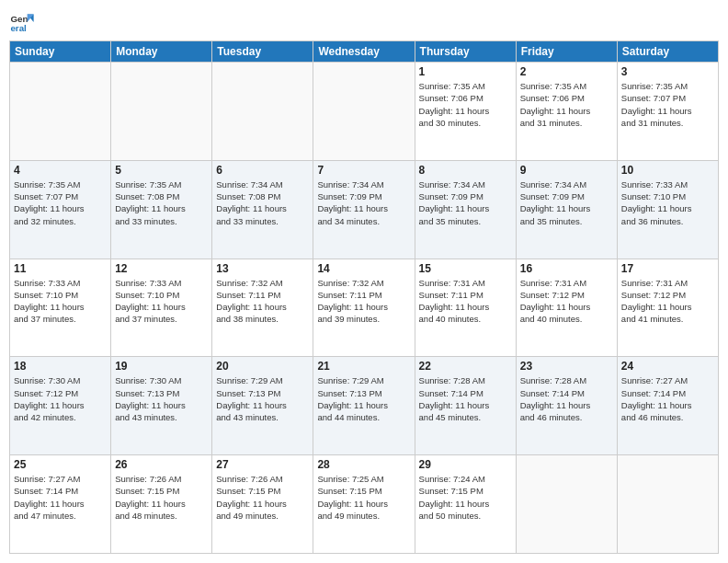 Image resolution: width=728 pixels, height=563 pixels. What do you see at coordinates (61, 465) in the screenshot?
I see `day-number: 25` at bounding box center [61, 465].